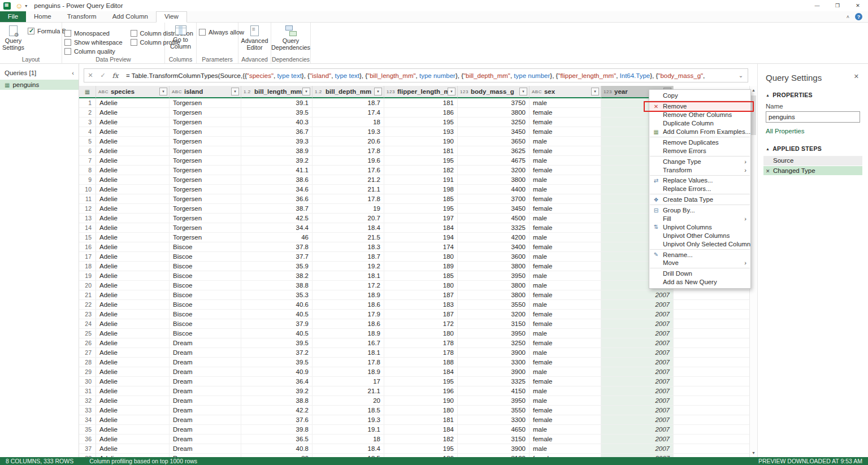 The width and height of the screenshot is (868, 465). What do you see at coordinates (494, 237) in the screenshot?
I see `cell-body-mass-g: 4200` at bounding box center [494, 237].